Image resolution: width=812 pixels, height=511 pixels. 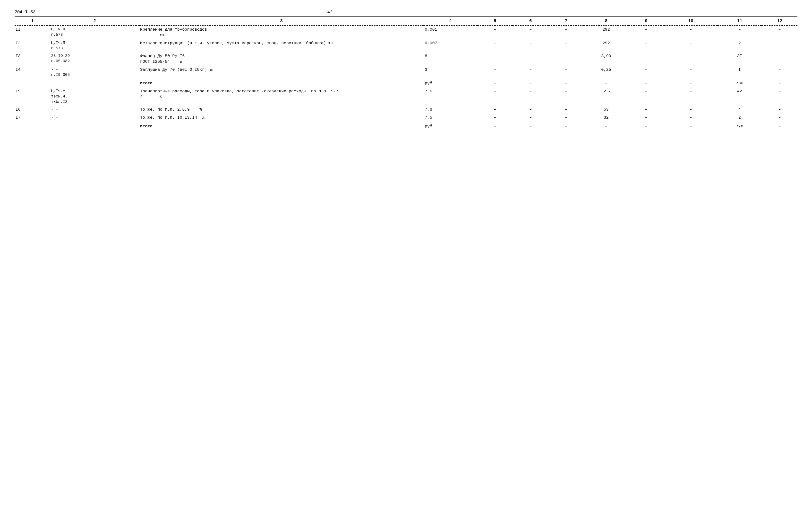 What do you see at coordinates (495, 84) in the screenshot?
I see `itogo-col5: –` at bounding box center [495, 84].